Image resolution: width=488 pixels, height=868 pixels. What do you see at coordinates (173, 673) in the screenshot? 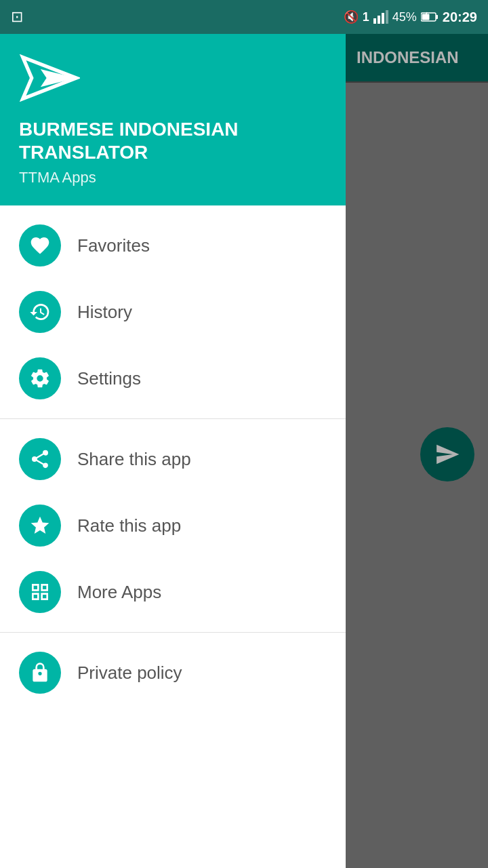
I see `sidebar-item-privacy: Private policy` at bounding box center [173, 673].